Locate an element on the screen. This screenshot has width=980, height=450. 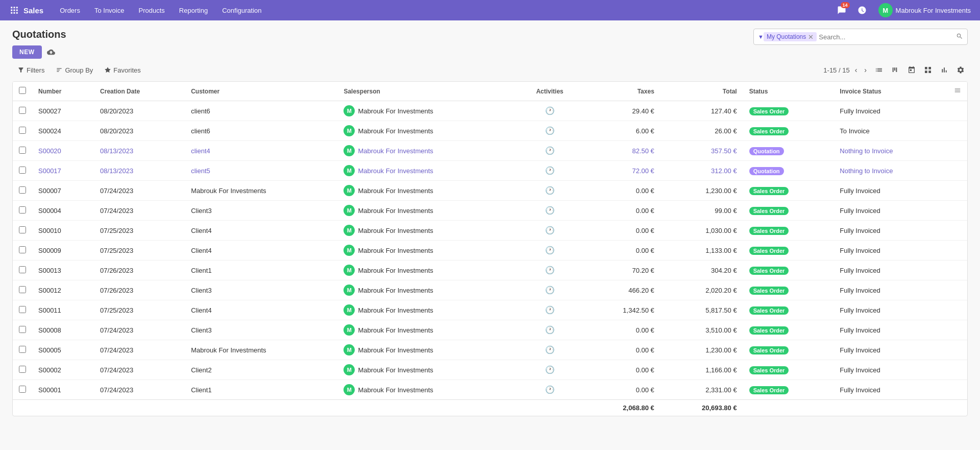
row-number: S00011 is located at coordinates (63, 311).